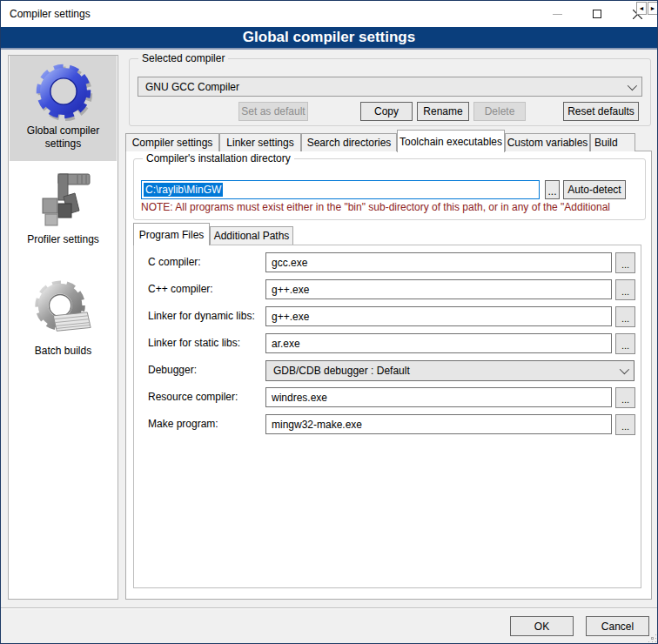 This screenshot has width=658, height=644. What do you see at coordinates (213, 235) in the screenshot?
I see `program-tabs: Program Files Additional Paths` at bounding box center [213, 235].